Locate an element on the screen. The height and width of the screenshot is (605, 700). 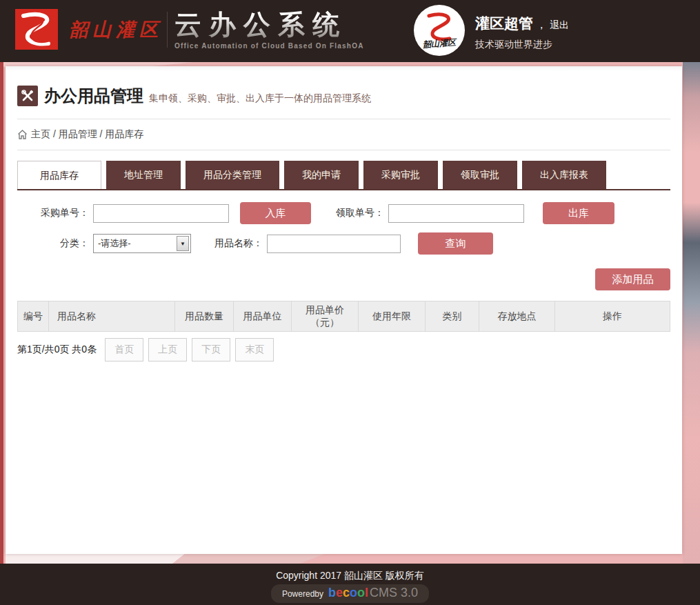
page-title: 办公用品管理 is located at coordinates (94, 96).